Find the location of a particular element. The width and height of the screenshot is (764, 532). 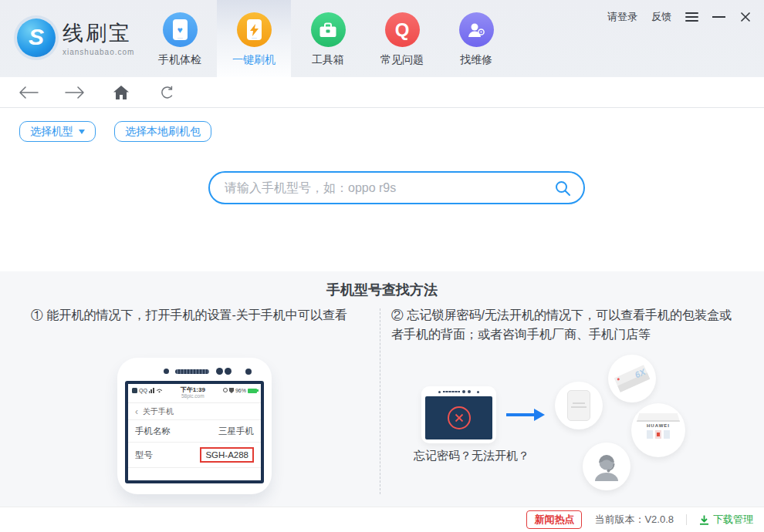

about-phone-title: 关于手机 is located at coordinates (158, 412).